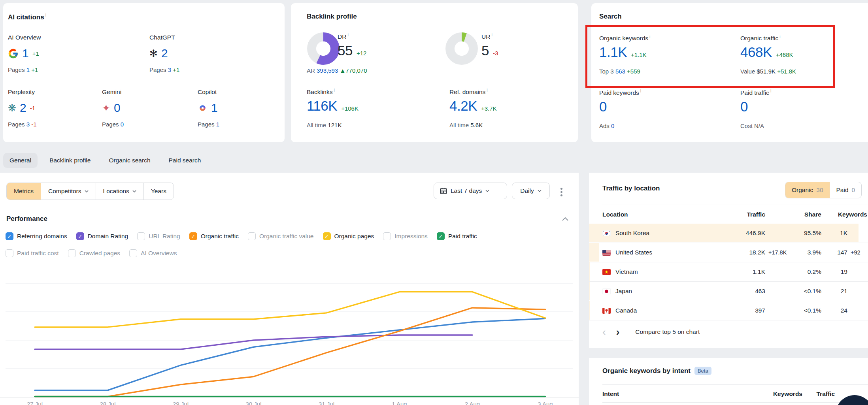 The height and width of the screenshot is (405, 868). I want to click on metric-checkbox-row: Paid traffic cost Crawled pages AI Overv…, so click(91, 253).